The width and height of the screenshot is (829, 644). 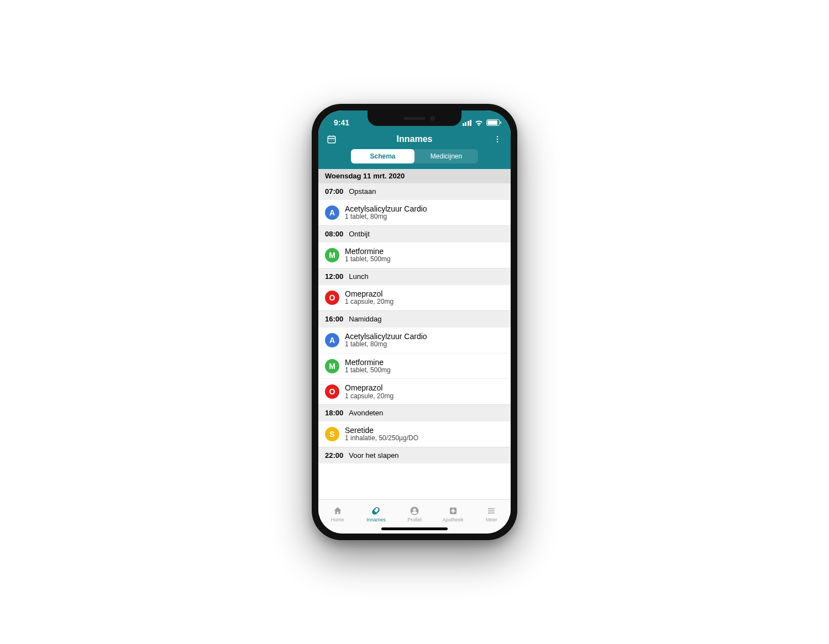 What do you see at coordinates (366, 413) in the screenshot?
I see `slot-label: Avondeten` at bounding box center [366, 413].